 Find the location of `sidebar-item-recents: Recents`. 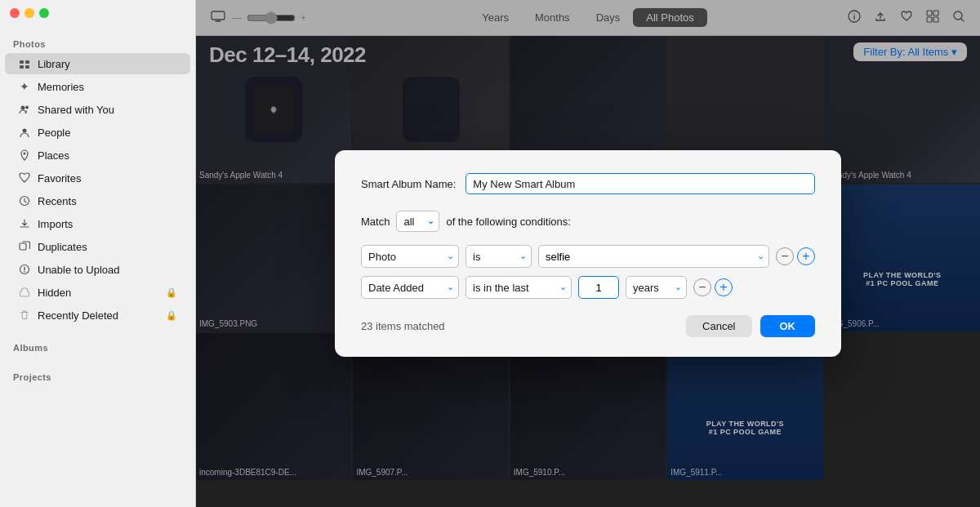

sidebar-item-recents: Recents is located at coordinates (98, 201).